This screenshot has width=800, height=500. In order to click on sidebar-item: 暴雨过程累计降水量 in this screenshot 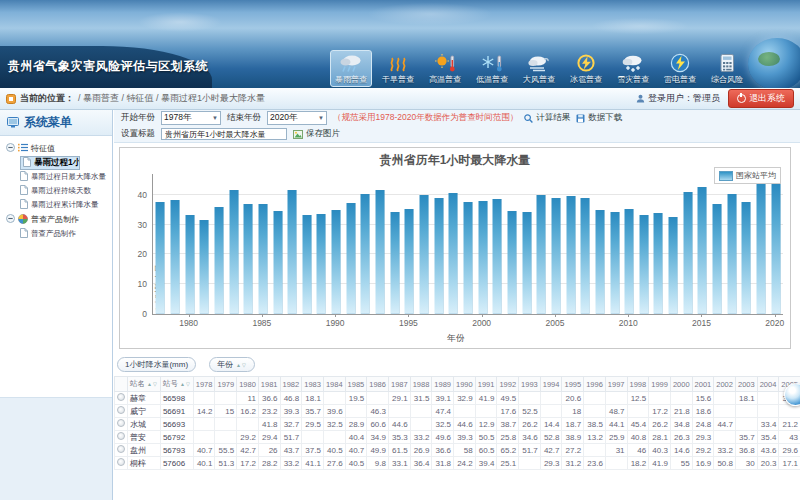, I will do `click(66, 205)`.